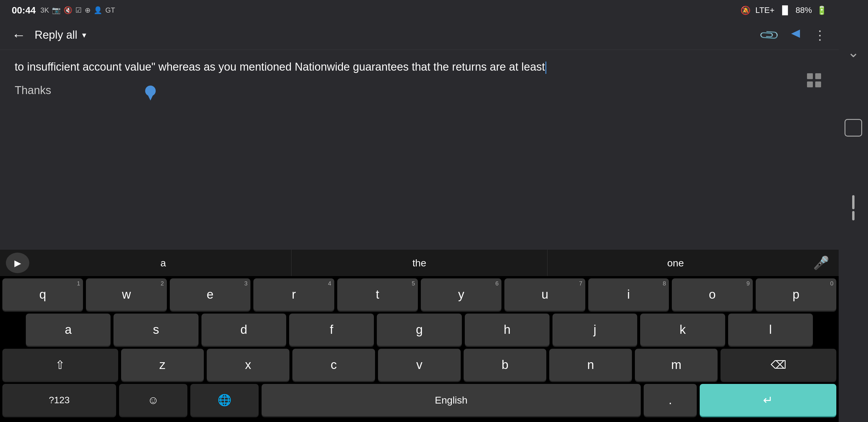 This screenshot has width=868, height=422. Describe the element at coordinates (153, 400) in the screenshot. I see `emoji-icon: ☺` at that location.